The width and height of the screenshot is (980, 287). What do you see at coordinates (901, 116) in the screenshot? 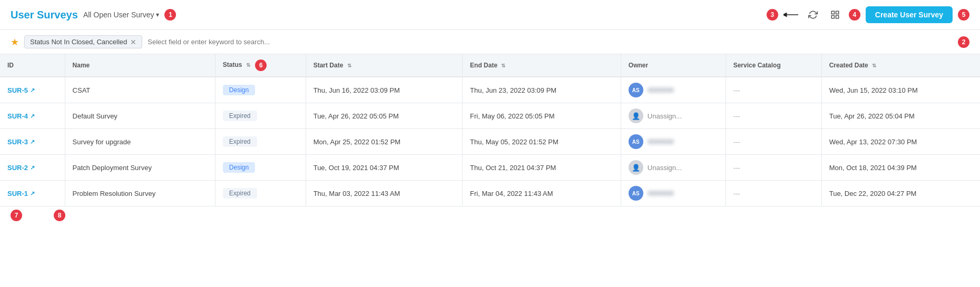
I see `cell-created-date: Tue, Apr 26, 2022 05:04 PM` at bounding box center [901, 116].